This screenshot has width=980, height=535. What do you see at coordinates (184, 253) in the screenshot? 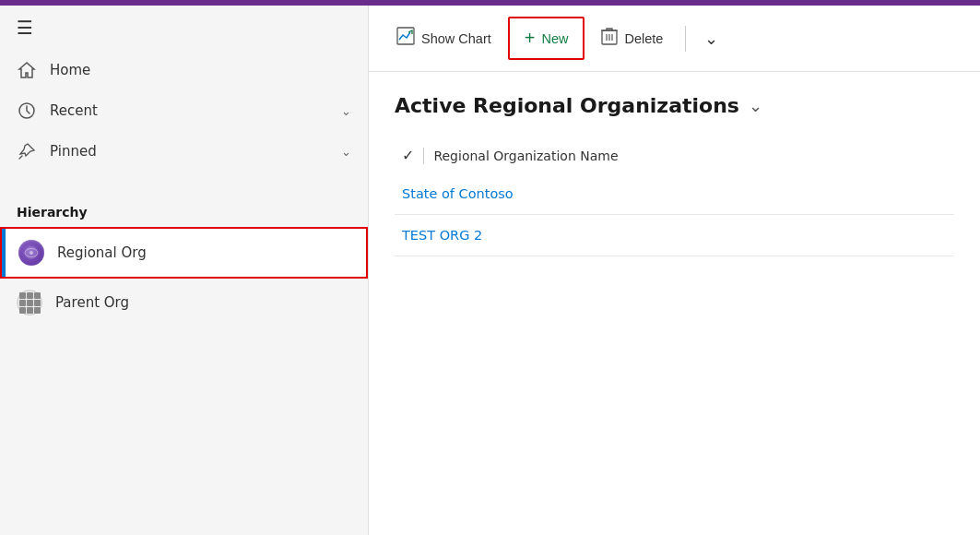
I see `hierarchy-item-regional-org: Regional Org` at bounding box center [184, 253].